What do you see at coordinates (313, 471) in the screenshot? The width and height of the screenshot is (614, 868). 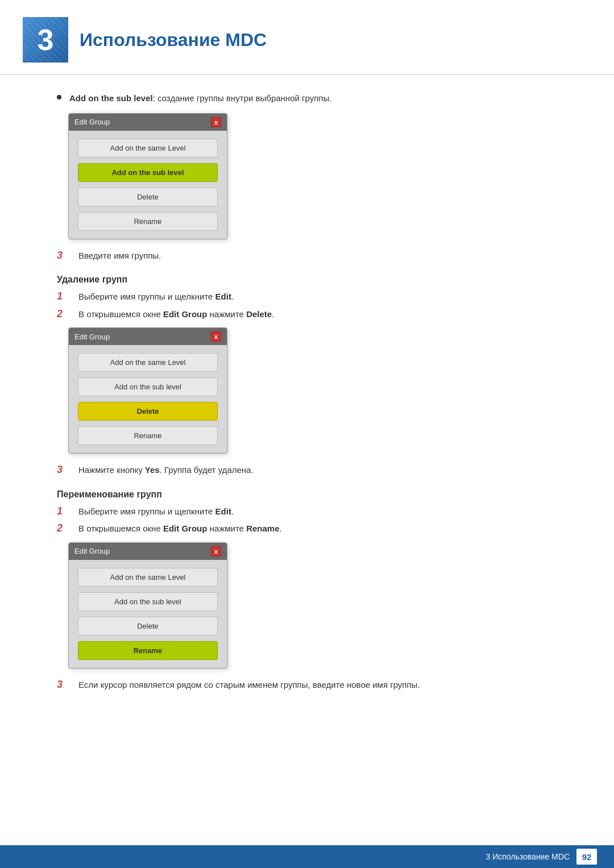 I see `delete-step3: 3 Нажмите кнопку Yes. Группа будет удале…` at bounding box center [313, 471].